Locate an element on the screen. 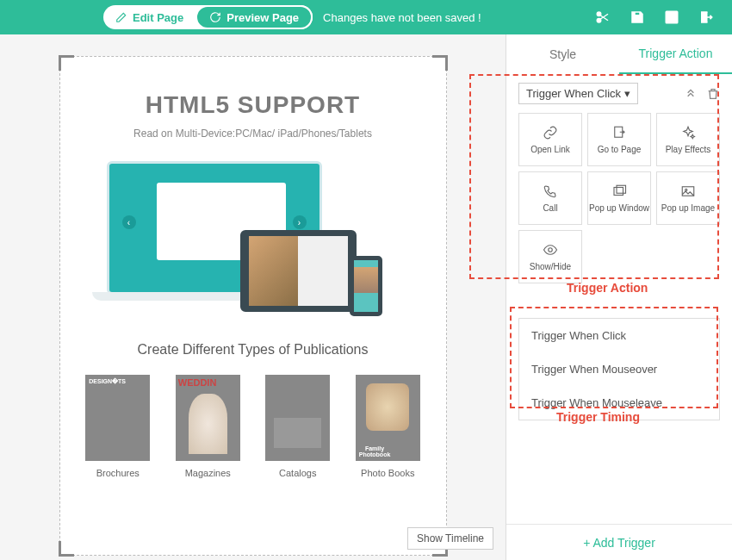  chevron-right-icon: › is located at coordinates (300, 222).